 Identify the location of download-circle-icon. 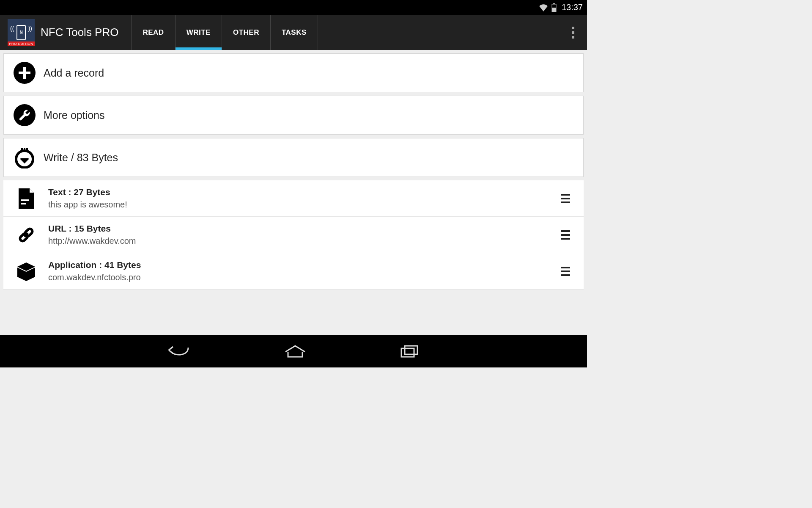
(25, 157).